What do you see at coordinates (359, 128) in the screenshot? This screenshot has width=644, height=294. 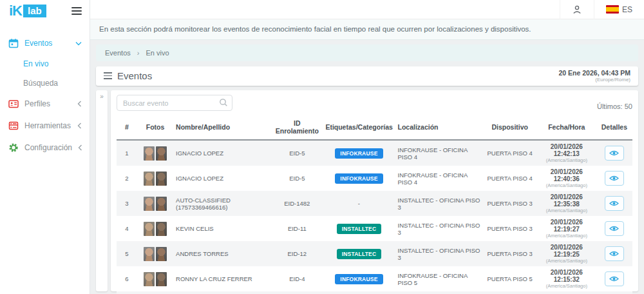 I see `col-etiquetas: Etiquetas/Categorías` at bounding box center [359, 128].